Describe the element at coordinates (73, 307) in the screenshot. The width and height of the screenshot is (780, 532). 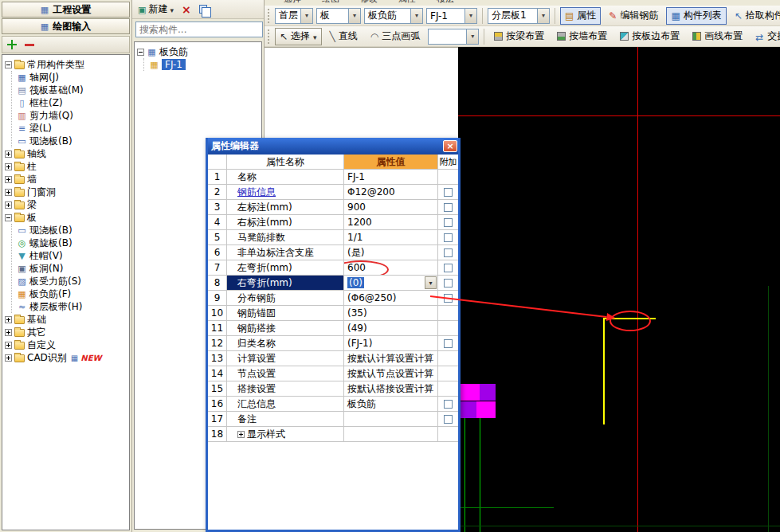
I see `tree-item: 楼层板带(H)` at that location.